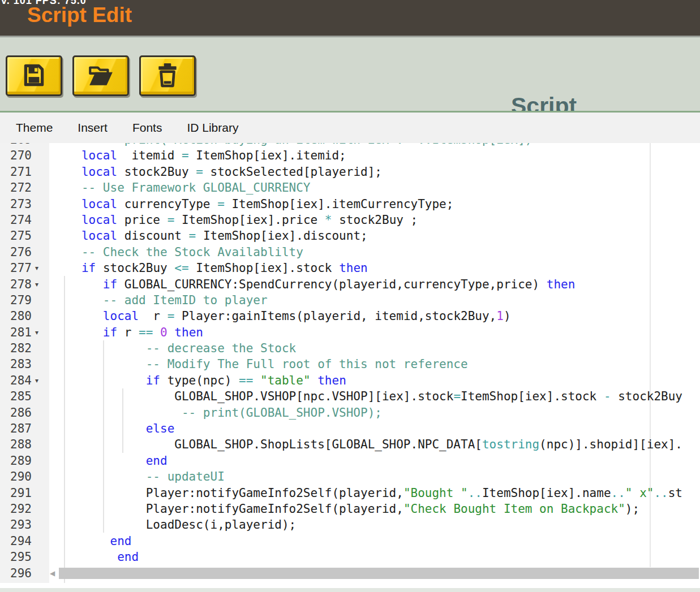 Image resolution: width=700 pixels, height=592 pixels. I want to click on open-button, so click(101, 76).